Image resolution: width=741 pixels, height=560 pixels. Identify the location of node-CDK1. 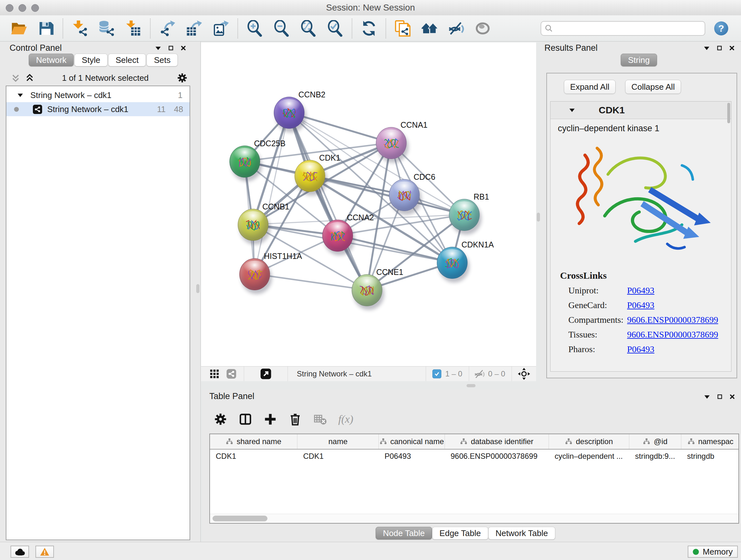
(310, 176).